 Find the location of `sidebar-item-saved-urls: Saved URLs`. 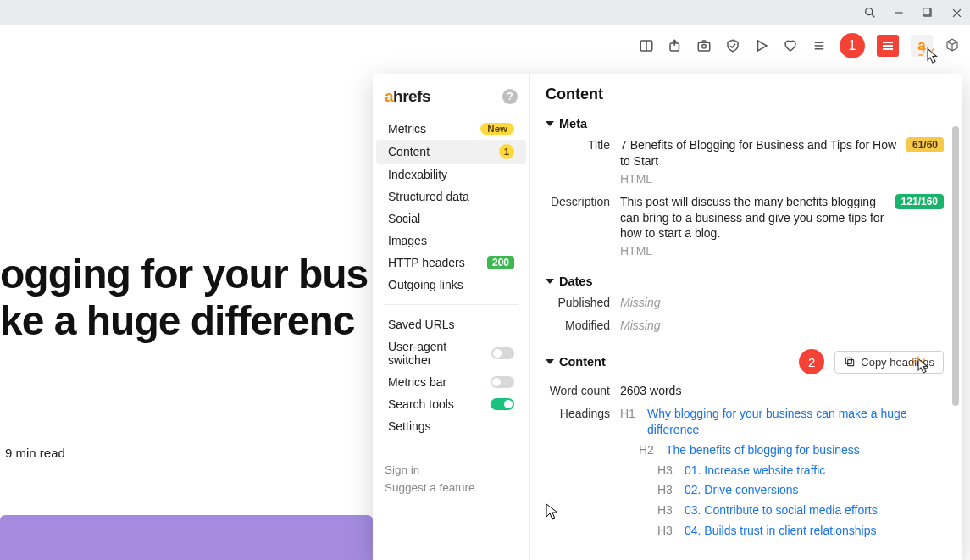

sidebar-item-saved-urls: Saved URLs is located at coordinates (451, 324).